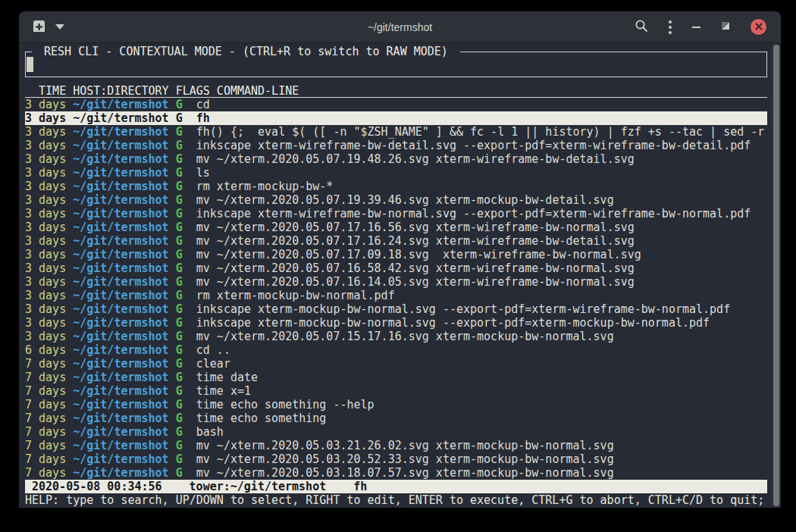 The height and width of the screenshot is (532, 796). Describe the element at coordinates (285, 405) in the screenshot. I see `row-command: time echo something --help` at that location.